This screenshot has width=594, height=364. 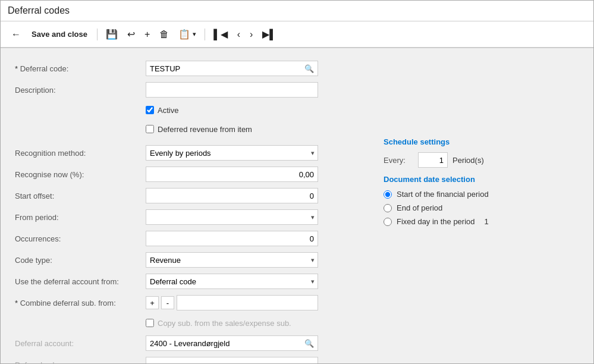 I want to click on occurrences-label: Occurrences:, so click(x=80, y=239).